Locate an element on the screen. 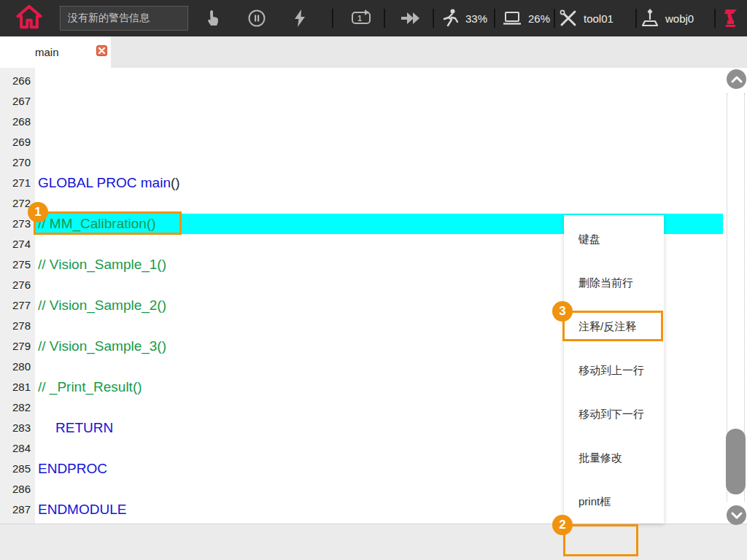  code-line: 270 is located at coordinates (374, 163).